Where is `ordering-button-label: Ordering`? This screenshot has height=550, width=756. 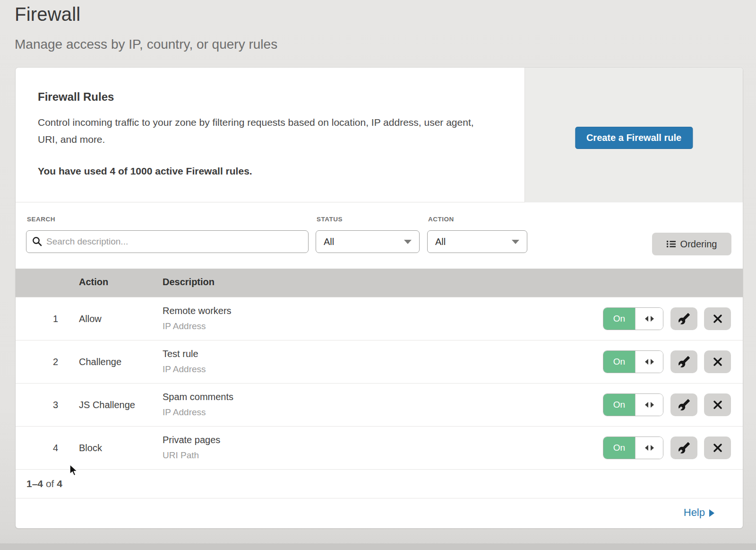 ordering-button-label: Ordering is located at coordinates (699, 244).